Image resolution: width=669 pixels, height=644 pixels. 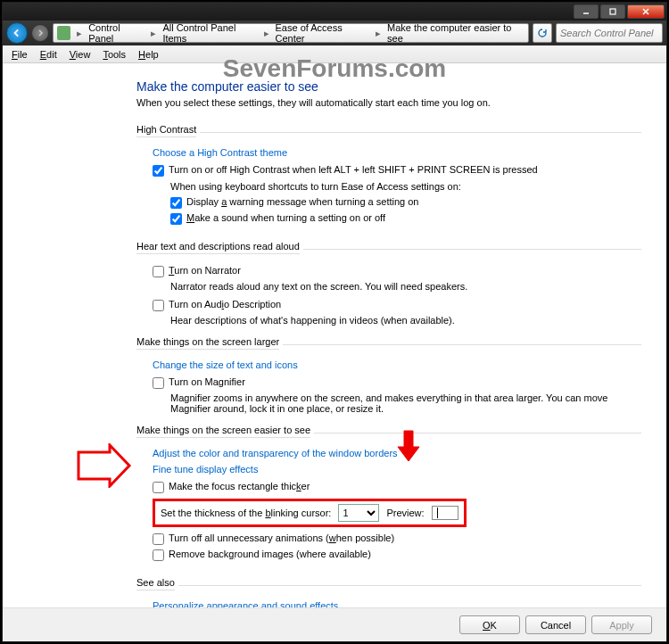 What do you see at coordinates (219, 153) in the screenshot?
I see `link-high-contrast-theme: Choose a High Contrast theme` at bounding box center [219, 153].